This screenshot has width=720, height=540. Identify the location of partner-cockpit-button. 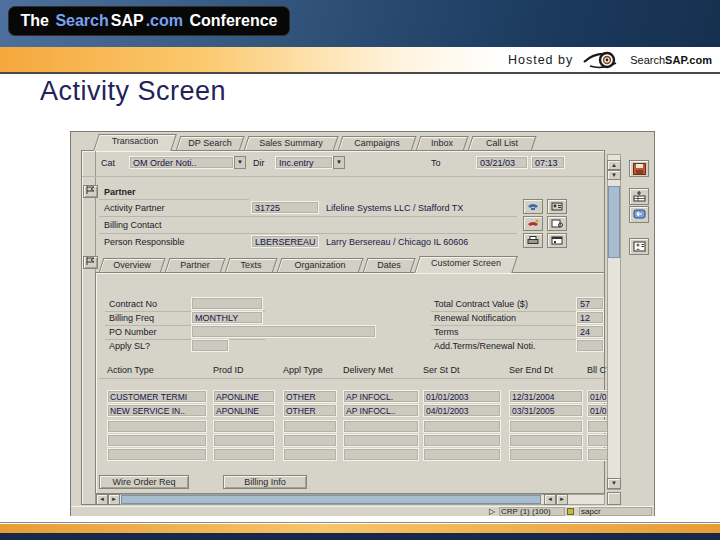
(639, 246).